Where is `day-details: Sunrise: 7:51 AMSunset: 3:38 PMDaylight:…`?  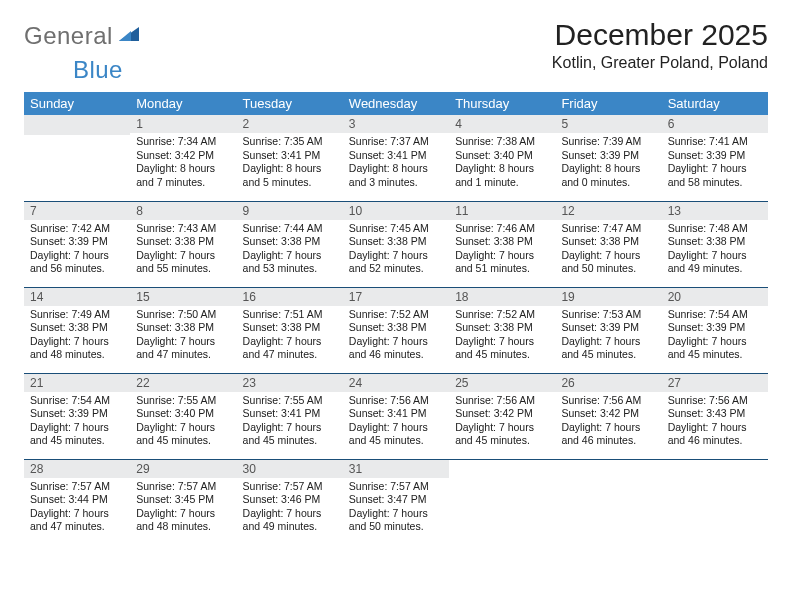 day-details: Sunrise: 7:51 AMSunset: 3:38 PMDaylight:… is located at coordinates (290, 336).